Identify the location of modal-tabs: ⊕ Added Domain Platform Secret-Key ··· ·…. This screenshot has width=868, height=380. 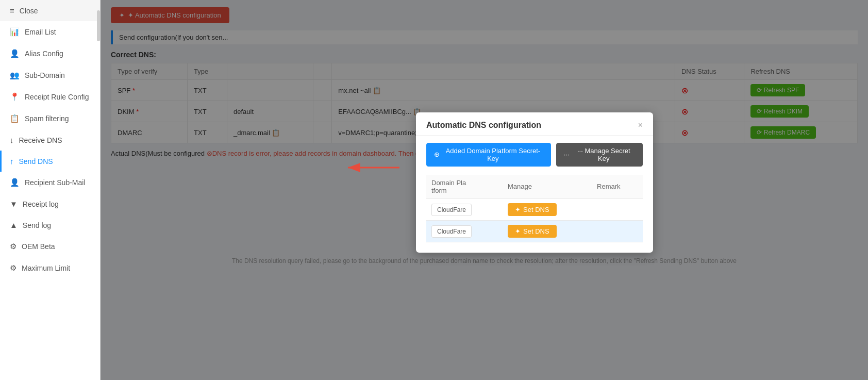
(535, 154).